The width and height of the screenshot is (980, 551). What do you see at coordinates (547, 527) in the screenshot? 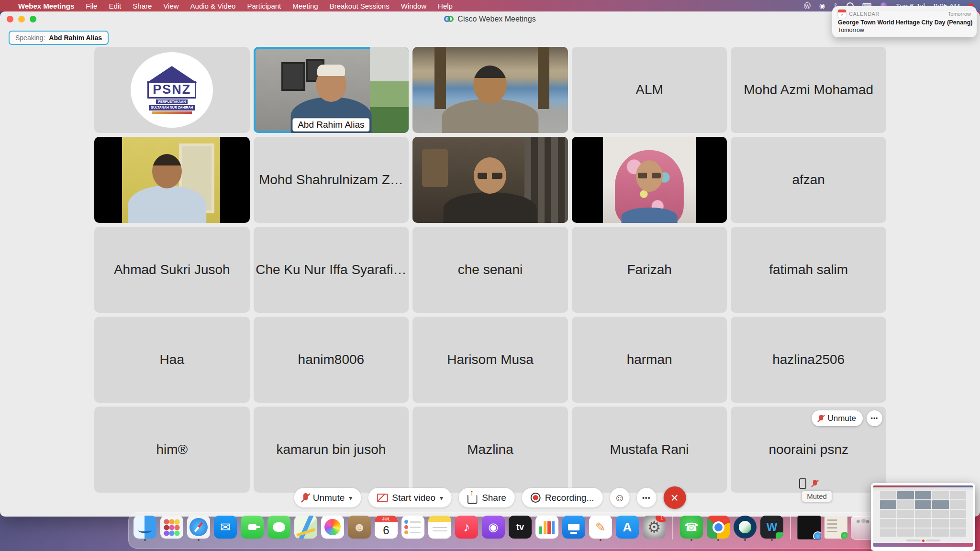
I see `dock-numbers-icon` at bounding box center [547, 527].